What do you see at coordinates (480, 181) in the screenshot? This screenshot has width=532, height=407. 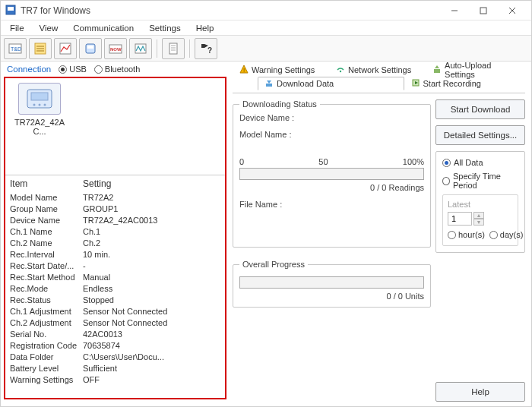 I see `radio-specify-time-period: Specify Time Period` at bounding box center [480, 181].